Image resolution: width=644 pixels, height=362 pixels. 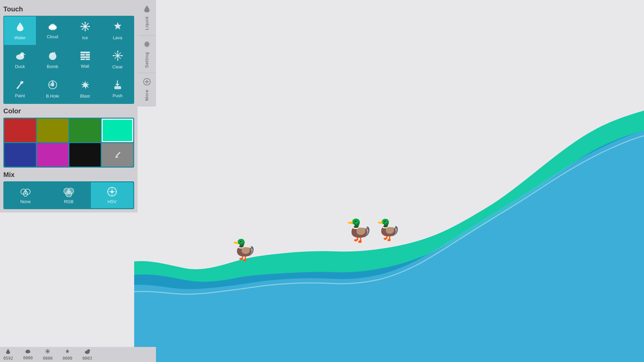 I want to click on touch-wall: Wall, so click(x=85, y=60).